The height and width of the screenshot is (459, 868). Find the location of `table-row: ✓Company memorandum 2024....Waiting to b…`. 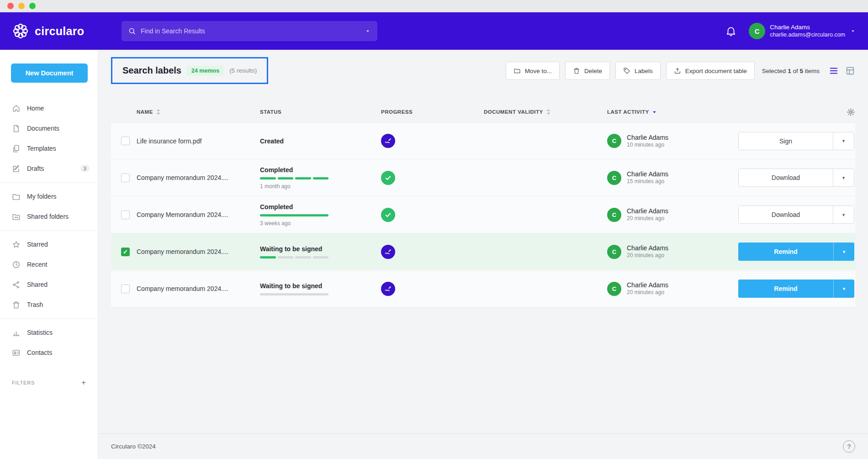

table-row: ✓Company memorandum 2024....Waiting to b… is located at coordinates (483, 252).